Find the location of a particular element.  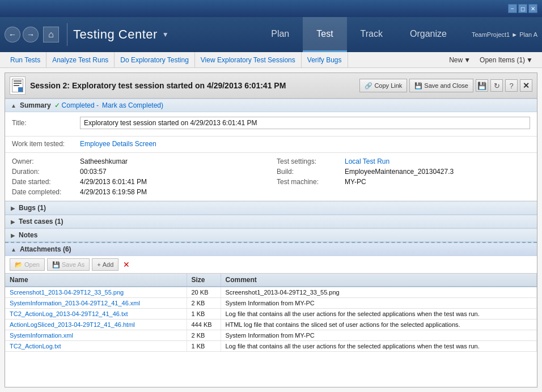

table-row: TC2_ActionLog_2013-04-29T12_41_46.txt 1 … is located at coordinates (271, 314).